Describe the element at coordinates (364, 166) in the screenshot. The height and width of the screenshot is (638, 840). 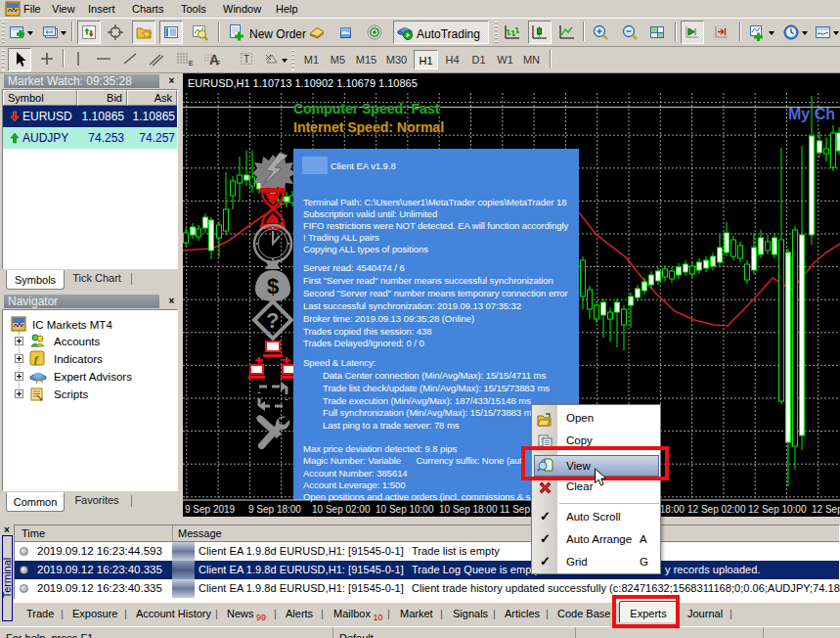
I see `svg-text: Client EA v1.9.8` at that location.